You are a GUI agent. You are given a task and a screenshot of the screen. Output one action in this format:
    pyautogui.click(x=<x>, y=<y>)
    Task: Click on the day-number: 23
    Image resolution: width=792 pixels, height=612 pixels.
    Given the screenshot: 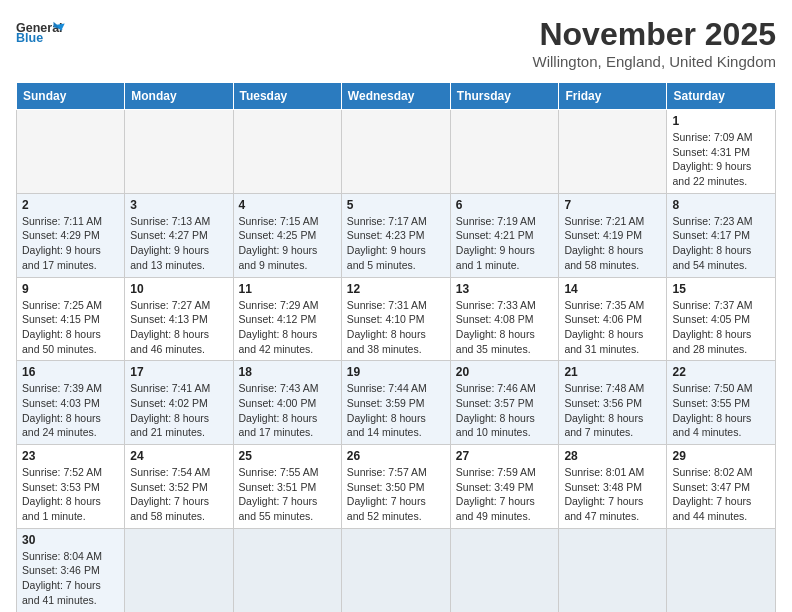 What is the action you would take?
    pyautogui.click(x=70, y=456)
    